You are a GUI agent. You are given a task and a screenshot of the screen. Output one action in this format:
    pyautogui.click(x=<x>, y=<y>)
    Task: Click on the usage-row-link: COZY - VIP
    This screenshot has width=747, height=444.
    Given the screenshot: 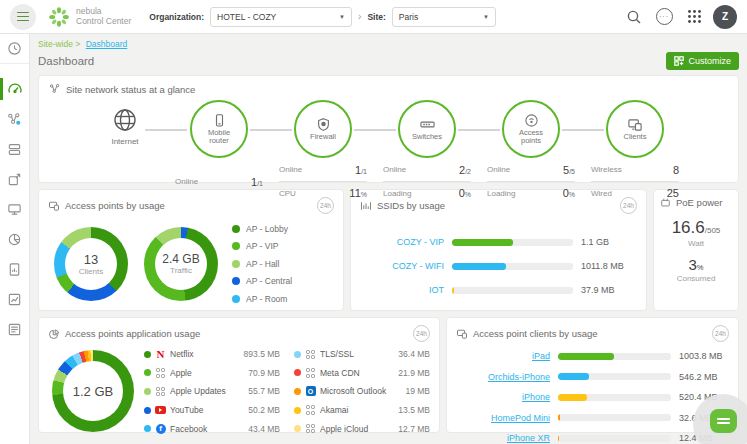 What is the action you would take?
    pyautogui.click(x=406, y=242)
    